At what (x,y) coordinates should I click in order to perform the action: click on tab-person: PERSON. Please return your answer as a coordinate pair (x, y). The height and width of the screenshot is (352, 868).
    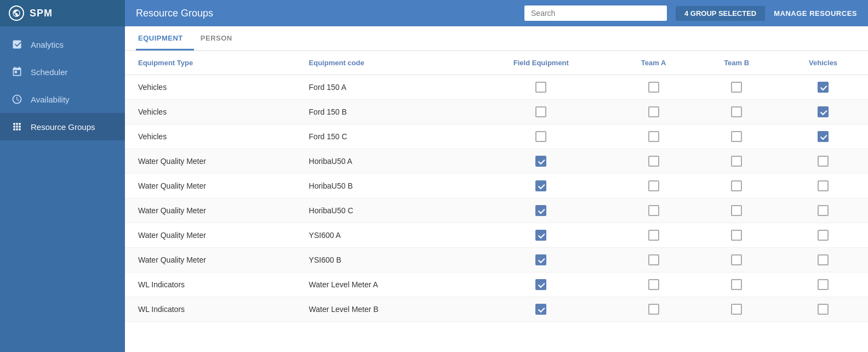
    Looking at the image, I should click on (221, 38).